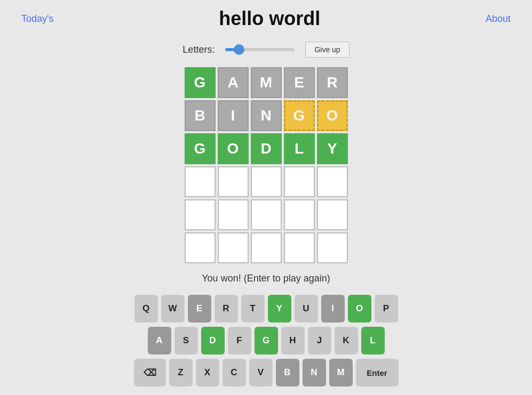 The width and height of the screenshot is (532, 395). What do you see at coordinates (498, 19) in the screenshot?
I see `about-link: About` at bounding box center [498, 19].